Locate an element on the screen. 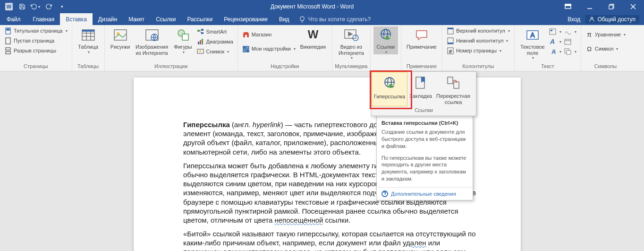  footer-button: Нижний колонтитул▾ is located at coordinates (478, 41).